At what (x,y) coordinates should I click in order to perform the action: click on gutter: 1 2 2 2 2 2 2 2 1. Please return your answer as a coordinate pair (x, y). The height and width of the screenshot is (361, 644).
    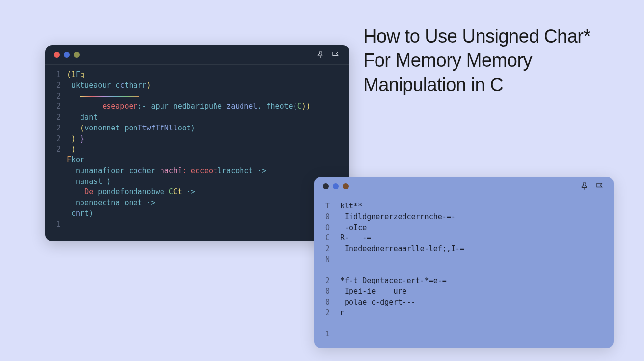
    Looking at the image, I should click on (54, 150).